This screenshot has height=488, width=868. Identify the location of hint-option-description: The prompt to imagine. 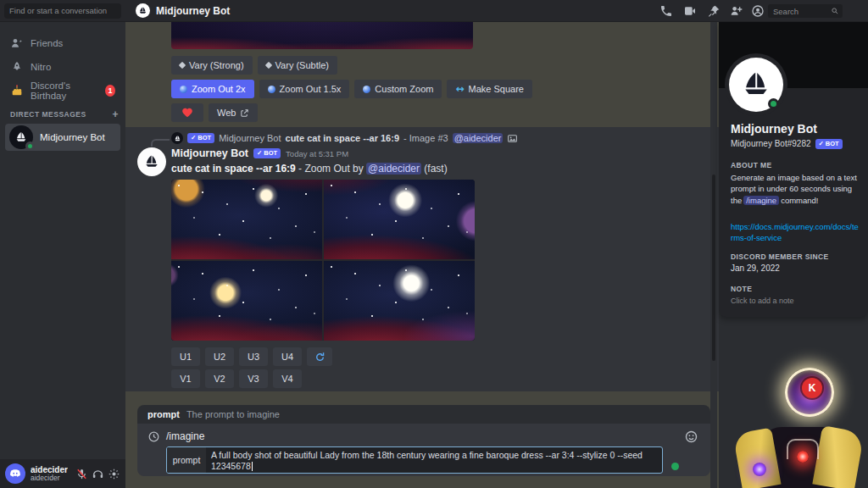
(233, 414).